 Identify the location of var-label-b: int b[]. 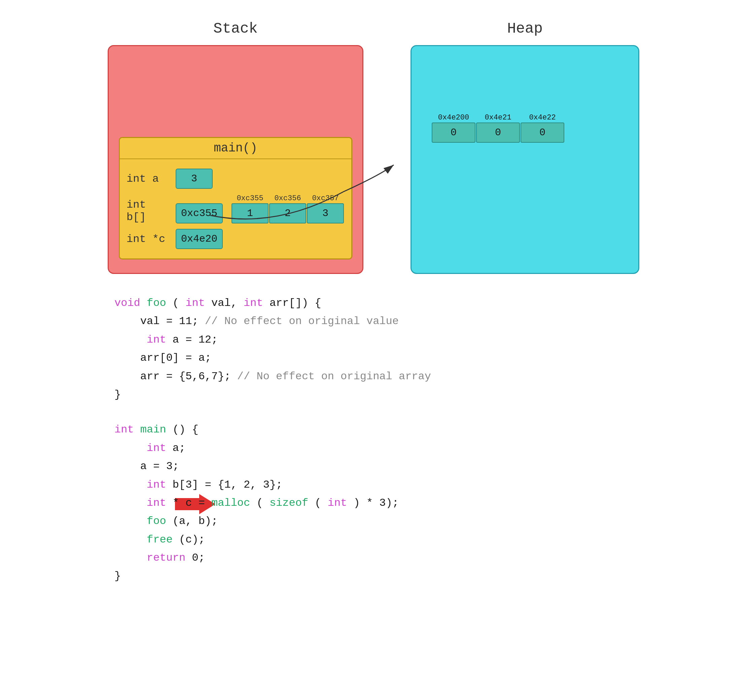
(148, 211).